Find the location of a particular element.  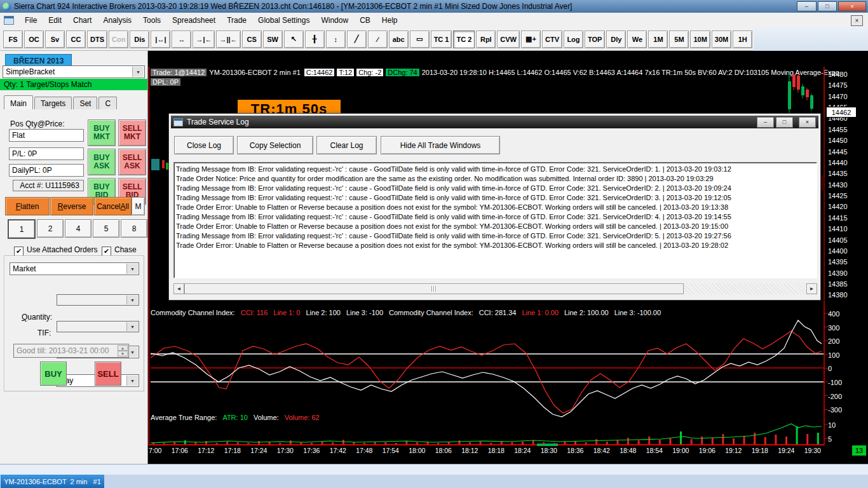

toolbar-button: 5M is located at coordinates (679, 39).